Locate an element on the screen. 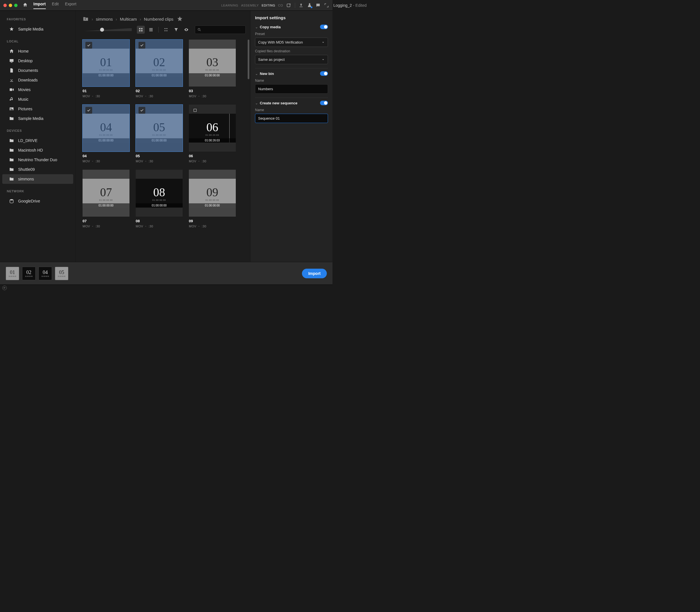 The height and width of the screenshot is (612, 700). cc-sync-icon: ⟳ is located at coordinates (5, 288).